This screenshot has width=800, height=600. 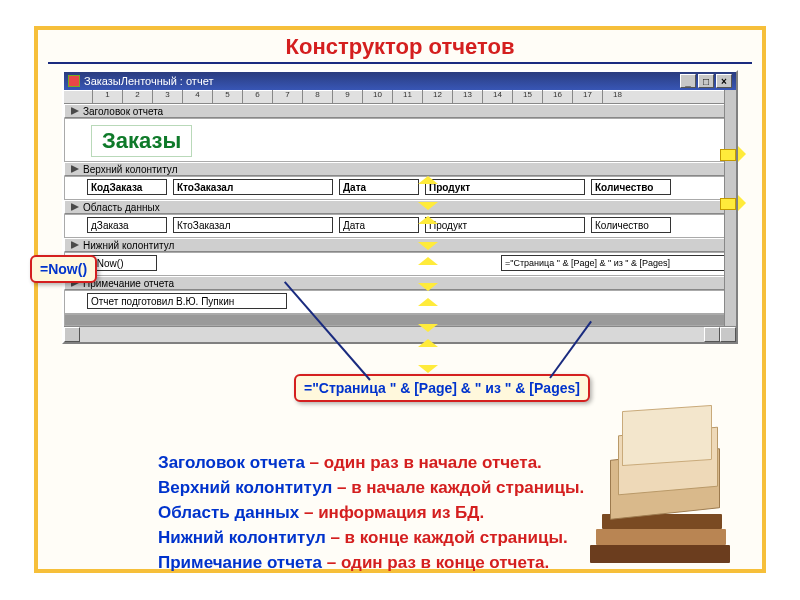 I want to click on titlebar: ЗаказыЛенточный : отчет _ □ ×, so click(x=400, y=81).